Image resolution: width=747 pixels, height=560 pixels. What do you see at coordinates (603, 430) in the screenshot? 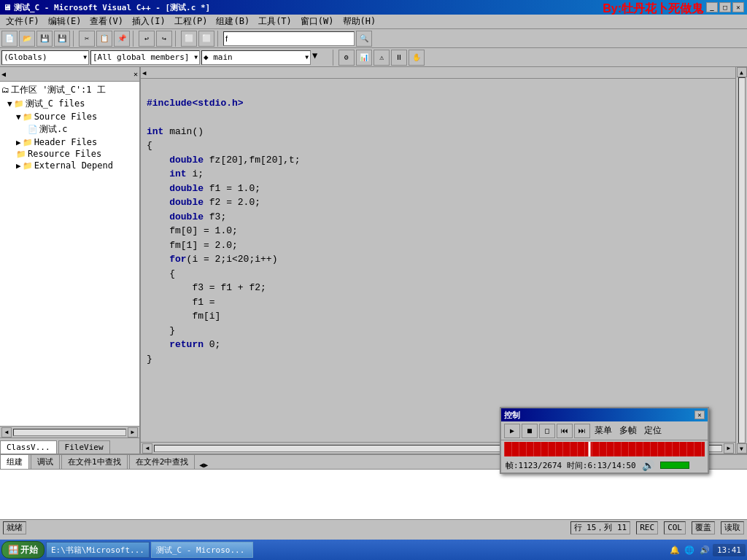
I see `ctrl-menu-label: 菜单` at bounding box center [603, 430].